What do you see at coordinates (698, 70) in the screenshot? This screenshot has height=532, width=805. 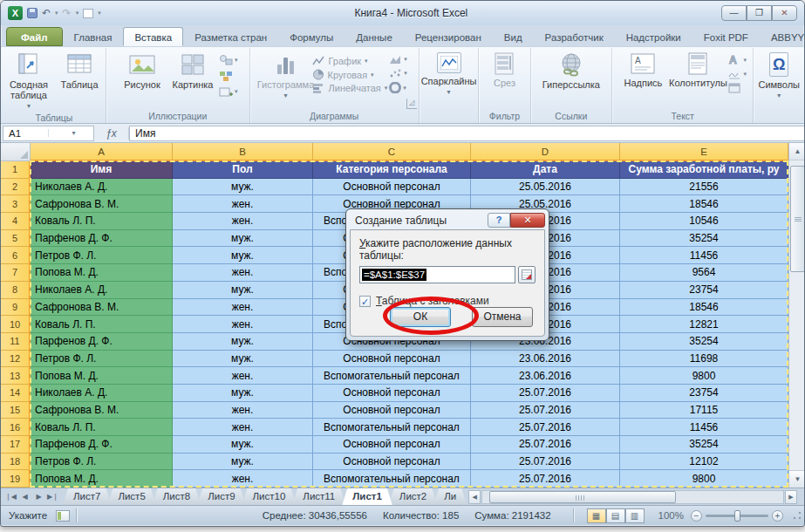 I see `headerfooter-button: Колонтитулы` at bounding box center [698, 70].